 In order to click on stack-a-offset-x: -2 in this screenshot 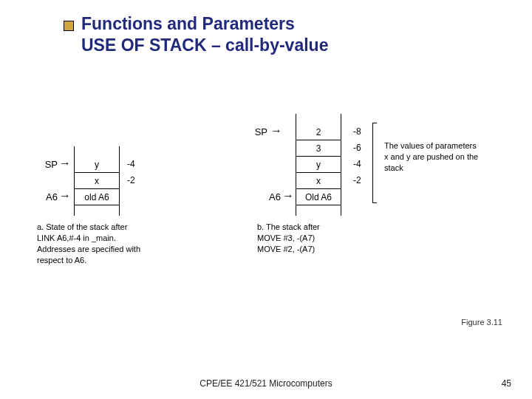, I will do `click(132, 180)`.